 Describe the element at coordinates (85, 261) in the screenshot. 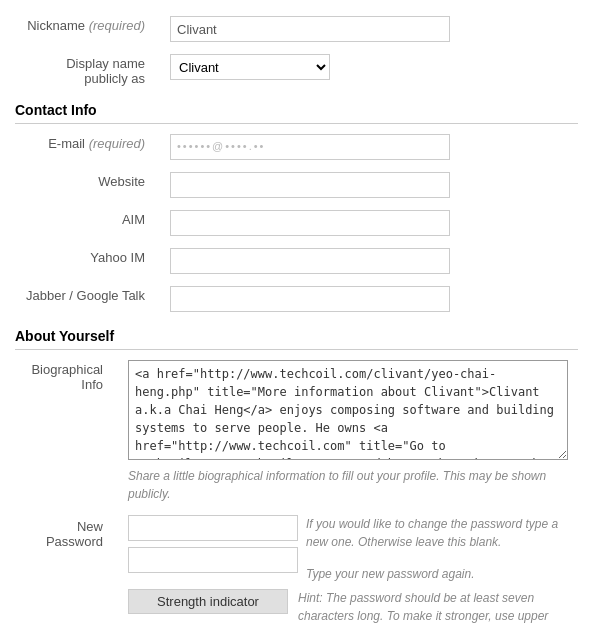

I see `yahoo-label: Yahoo IM` at that location.